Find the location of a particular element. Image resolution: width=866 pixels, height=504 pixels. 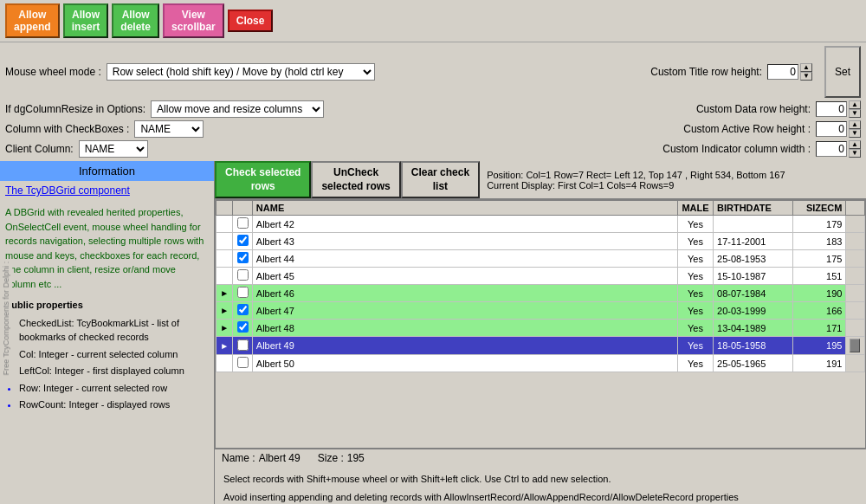

mouse-wheel-select: Row select (hold shift key) / Move by (h… is located at coordinates (241, 72).